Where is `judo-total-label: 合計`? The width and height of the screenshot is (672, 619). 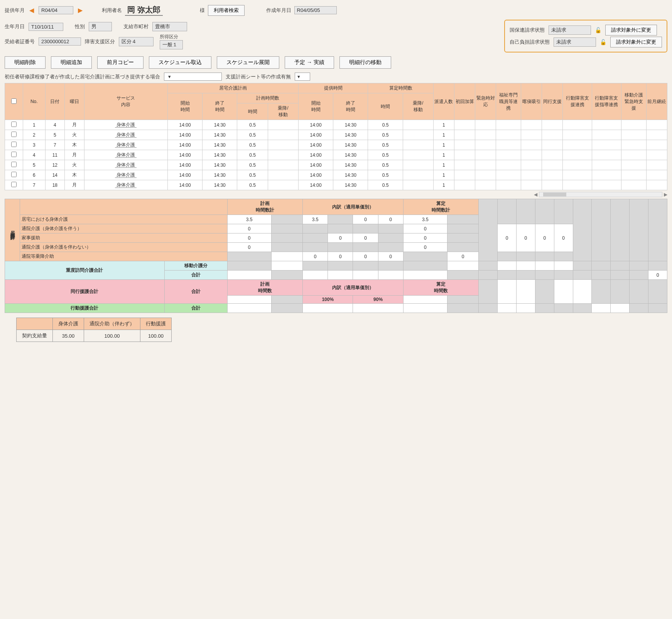
judo-total-label: 合計 is located at coordinates (196, 275).